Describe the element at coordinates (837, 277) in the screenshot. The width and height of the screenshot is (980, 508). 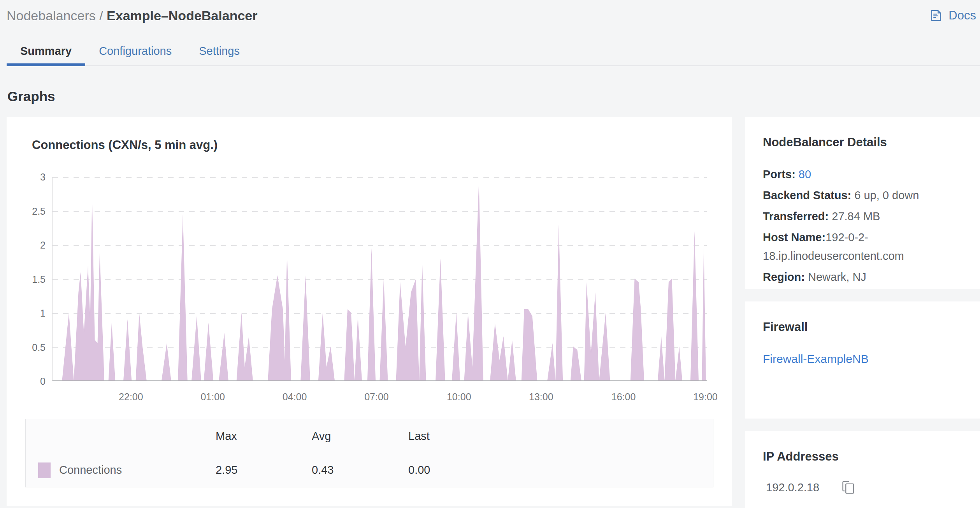
I see `region-value: Newark, NJ` at that location.